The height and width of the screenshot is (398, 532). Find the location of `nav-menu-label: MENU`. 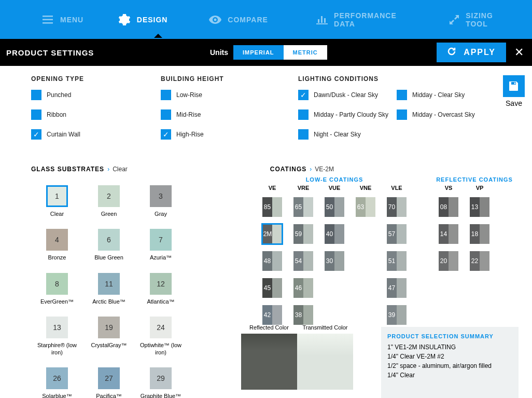

nav-menu-label: MENU is located at coordinates (72, 20).